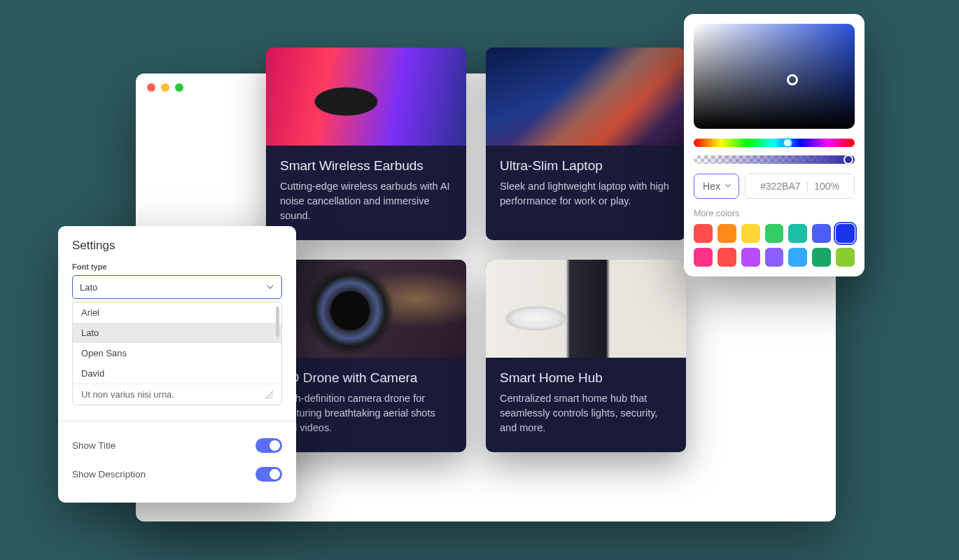 Image resolution: width=959 pixels, height=560 pixels. Describe the element at coordinates (269, 395) in the screenshot. I see `resize-grip-icon` at that location.